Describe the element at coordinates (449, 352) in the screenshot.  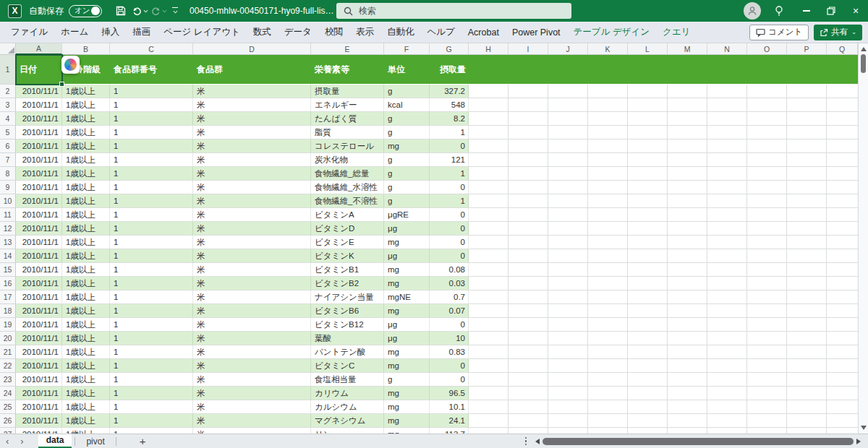
I see `cell: 0.83` at that location.